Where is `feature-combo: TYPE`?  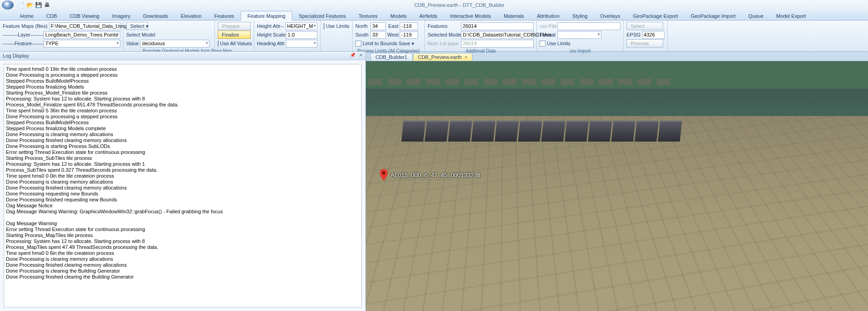
feature-combo: TYPE is located at coordinates (82, 44).